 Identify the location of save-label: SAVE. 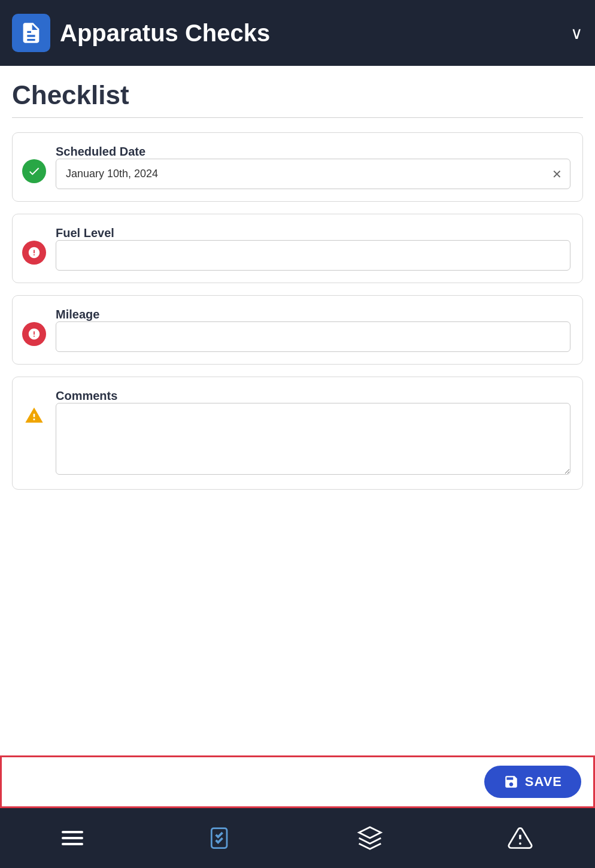
(544, 782).